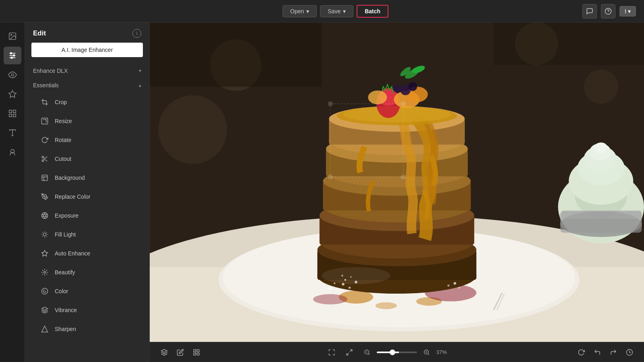  Describe the element at coordinates (45, 234) in the screenshot. I see `fill-light-icon` at that location.